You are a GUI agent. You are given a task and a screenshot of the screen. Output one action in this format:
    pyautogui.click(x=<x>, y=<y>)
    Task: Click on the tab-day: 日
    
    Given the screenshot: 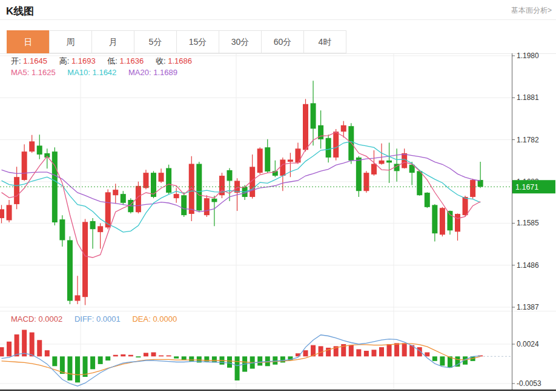 What is the action you would take?
    pyautogui.click(x=28, y=42)
    